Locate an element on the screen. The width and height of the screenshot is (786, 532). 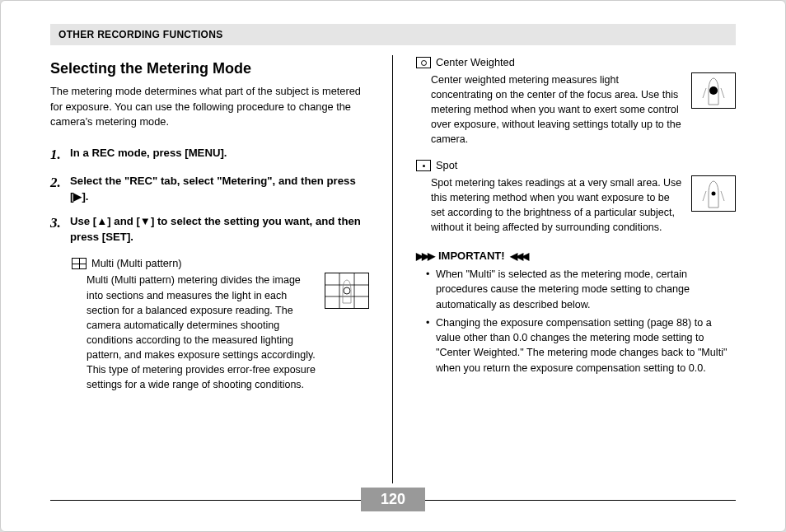
option-center: Center Weighted Center weighted metering… is located at coordinates (576, 100).